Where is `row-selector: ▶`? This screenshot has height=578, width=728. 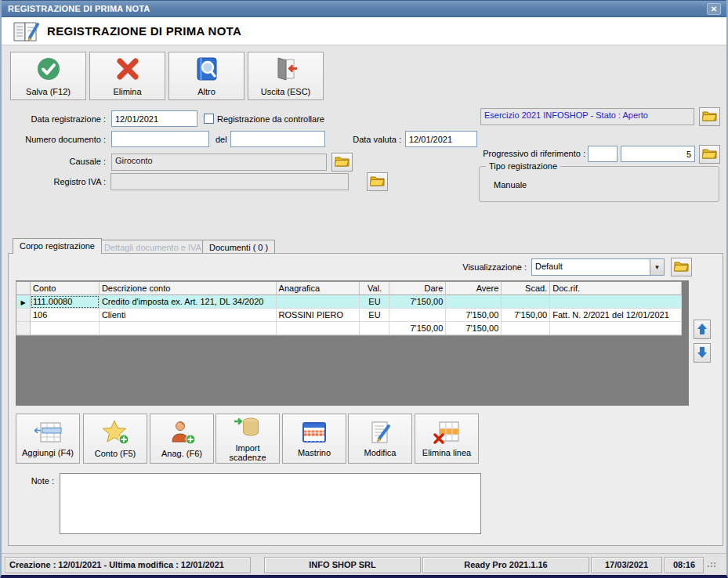
row-selector: ▶ is located at coordinates (24, 302).